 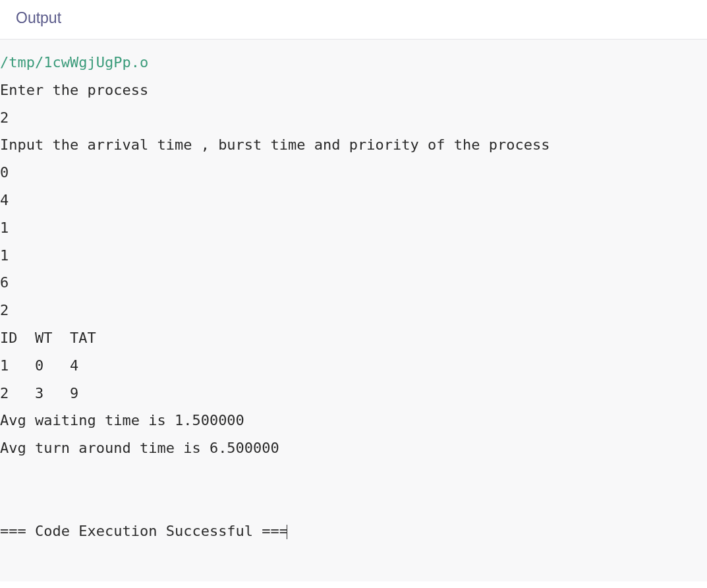 What do you see at coordinates (287, 532) in the screenshot?
I see `text-cursor` at bounding box center [287, 532].